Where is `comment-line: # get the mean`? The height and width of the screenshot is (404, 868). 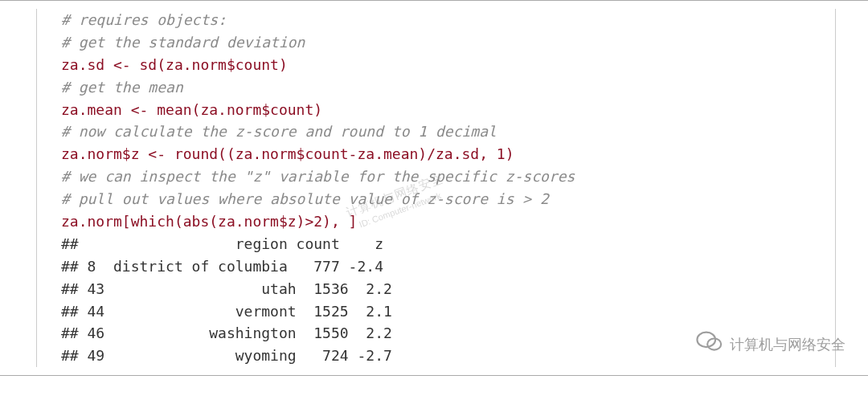 comment-line: # get the mean is located at coordinates (122, 87).